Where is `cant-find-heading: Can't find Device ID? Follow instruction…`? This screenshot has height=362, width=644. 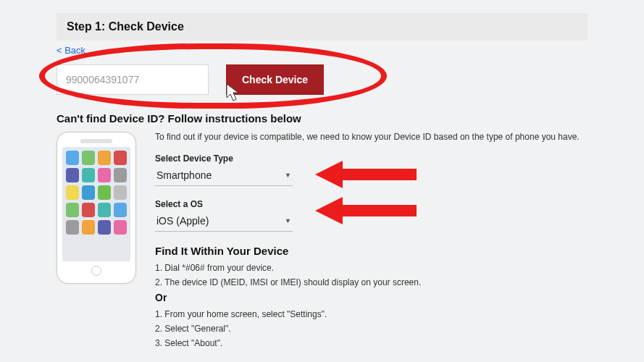 cant-find-heading: Can't find Device ID? Follow instruction… is located at coordinates (322, 119).